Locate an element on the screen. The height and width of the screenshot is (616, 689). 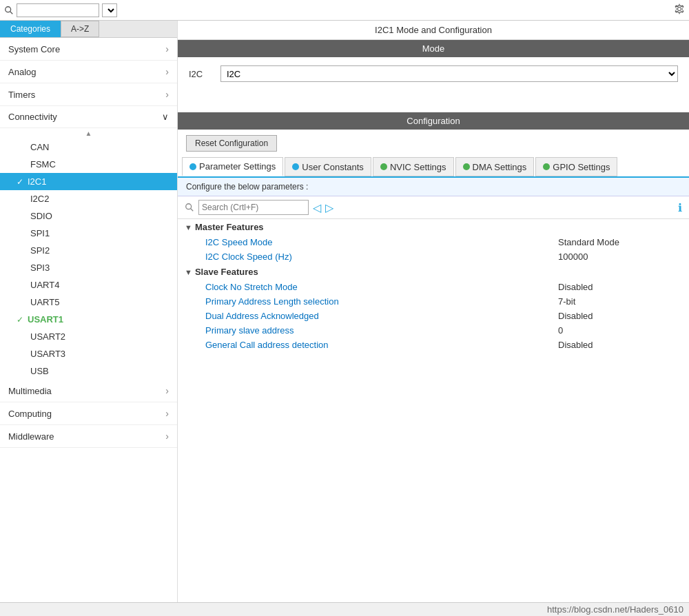
submenu-item-label: SPI3 is located at coordinates (40, 267).